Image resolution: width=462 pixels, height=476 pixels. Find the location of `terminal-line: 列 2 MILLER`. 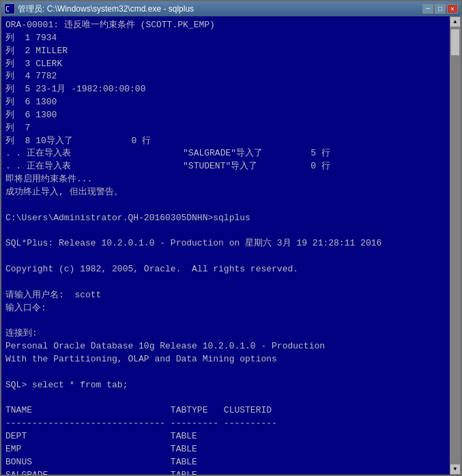

terminal-line: 列 2 MILLER is located at coordinates (231, 52).